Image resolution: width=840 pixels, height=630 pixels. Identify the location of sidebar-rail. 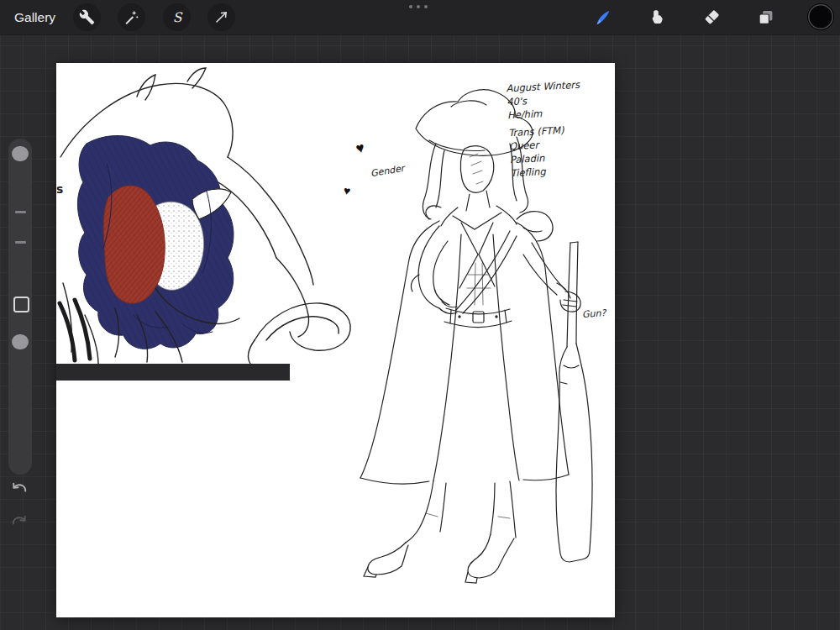
(20, 307).